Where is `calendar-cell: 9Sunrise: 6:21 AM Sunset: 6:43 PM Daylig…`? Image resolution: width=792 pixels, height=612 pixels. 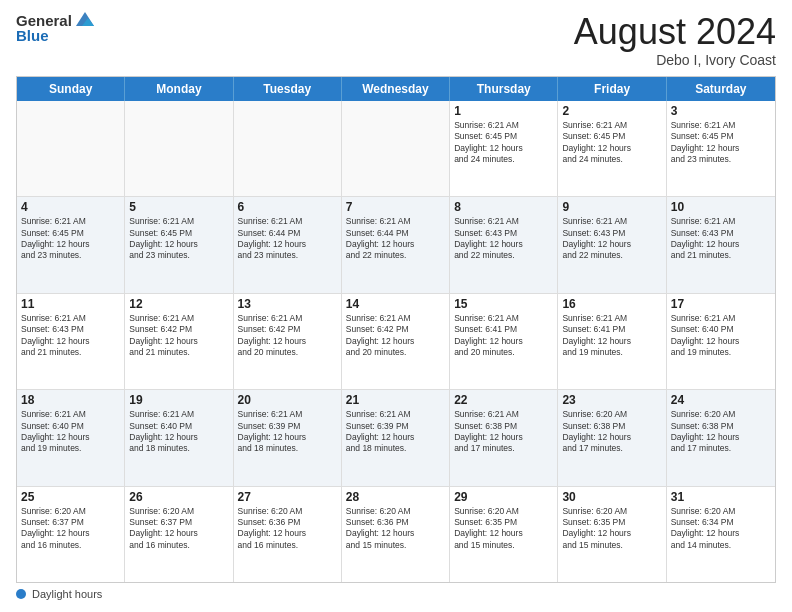 calendar-cell: 9Sunrise: 6:21 AM Sunset: 6:43 PM Daylig… is located at coordinates (612, 244).